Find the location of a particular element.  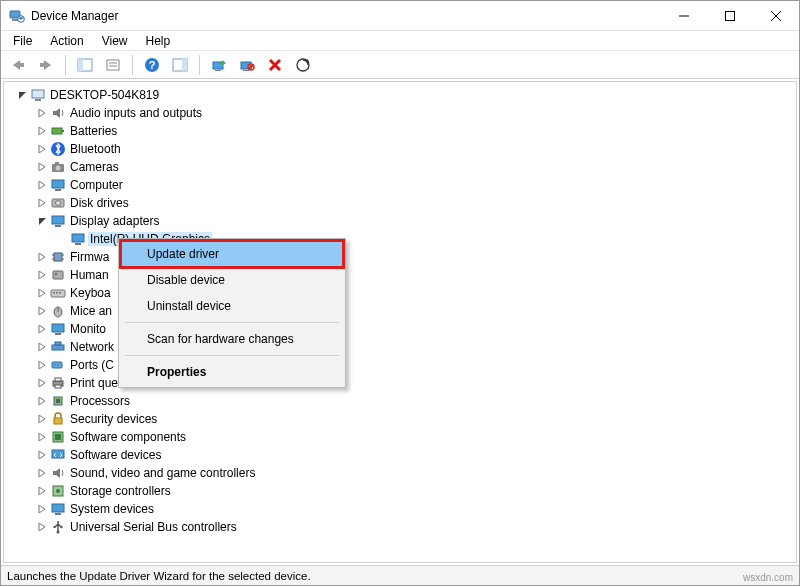

usb-icon is located at coordinates (58, 527).